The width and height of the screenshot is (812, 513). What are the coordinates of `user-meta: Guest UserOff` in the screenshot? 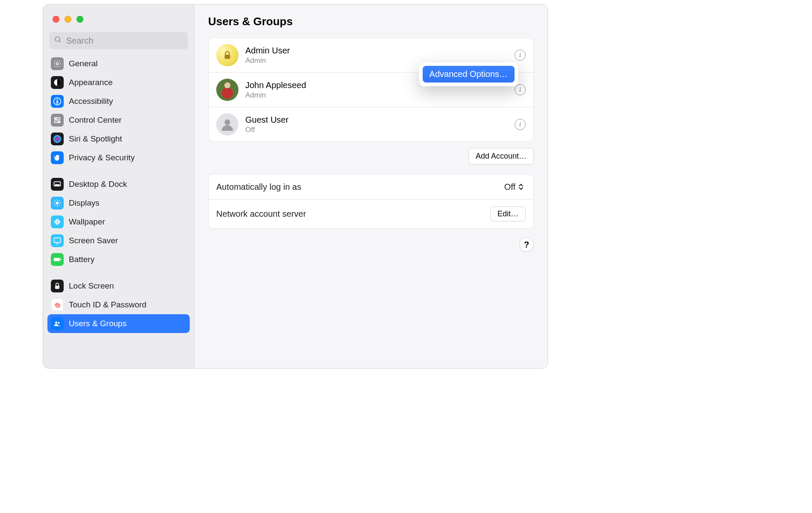 It's located at (377, 125).